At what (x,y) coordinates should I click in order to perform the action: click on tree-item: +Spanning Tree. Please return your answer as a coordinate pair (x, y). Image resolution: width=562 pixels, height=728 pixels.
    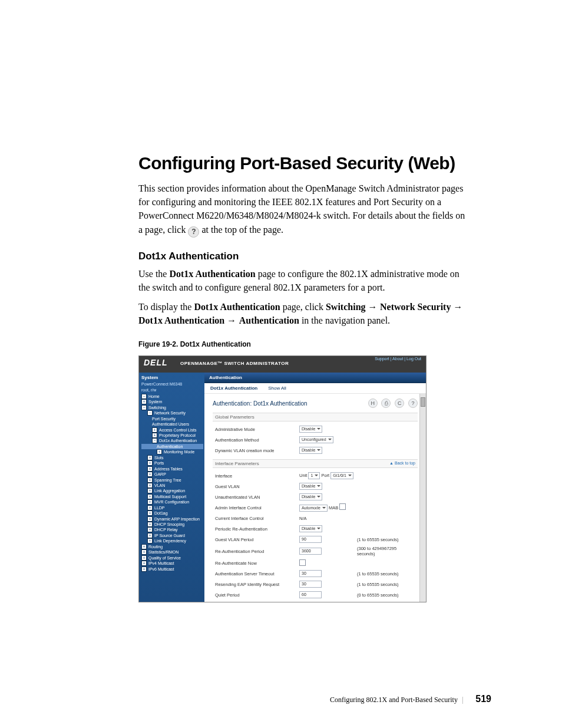
    Looking at the image, I should click on (172, 480).